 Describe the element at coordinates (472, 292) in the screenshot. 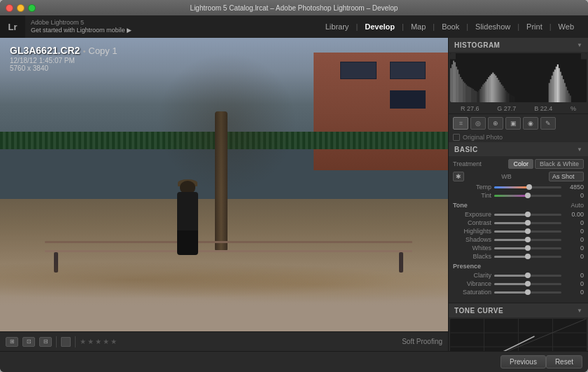

I see `saturation-label: Saturation` at that location.